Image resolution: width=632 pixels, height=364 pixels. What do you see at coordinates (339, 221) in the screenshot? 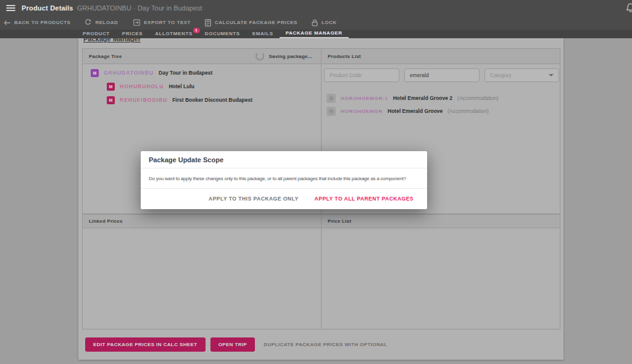
I see `price-list-title: Price List` at bounding box center [339, 221].